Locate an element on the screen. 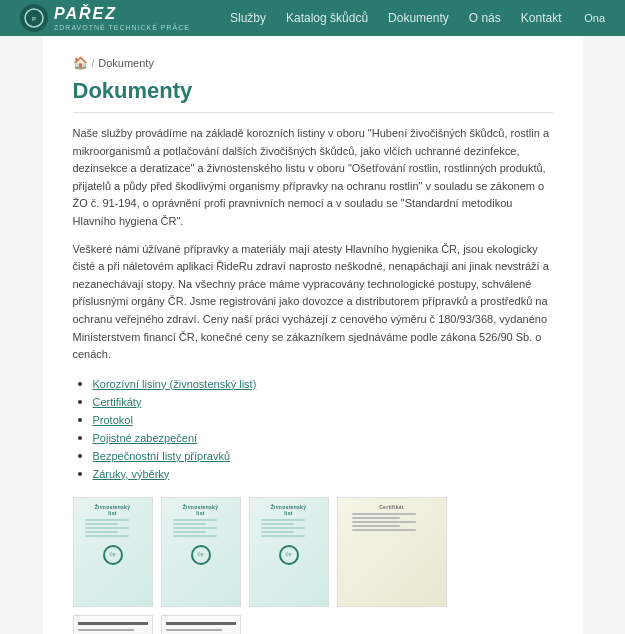 The image size is (625, 634). doc-thumb-0: Živnostenskýlist ČR is located at coordinates (113, 552).